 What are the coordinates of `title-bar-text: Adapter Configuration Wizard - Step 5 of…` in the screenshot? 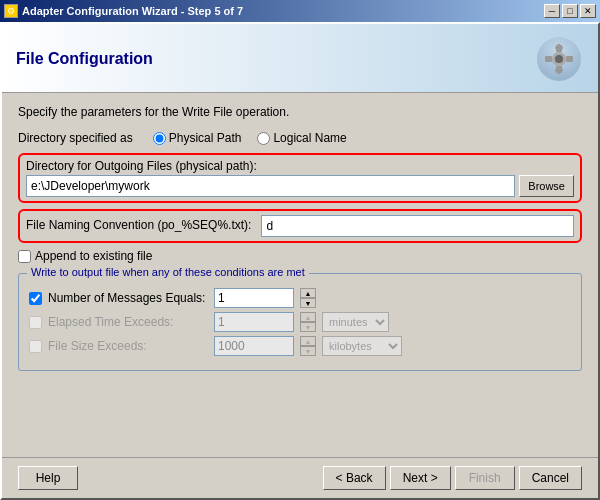 It's located at (132, 11).